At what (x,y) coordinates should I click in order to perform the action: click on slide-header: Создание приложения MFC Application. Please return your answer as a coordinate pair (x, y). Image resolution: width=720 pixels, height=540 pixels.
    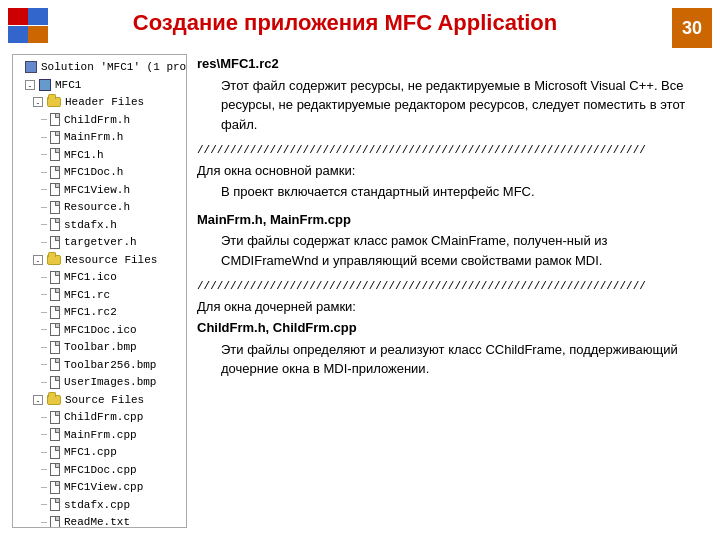
    Looking at the image, I should click on (360, 23).